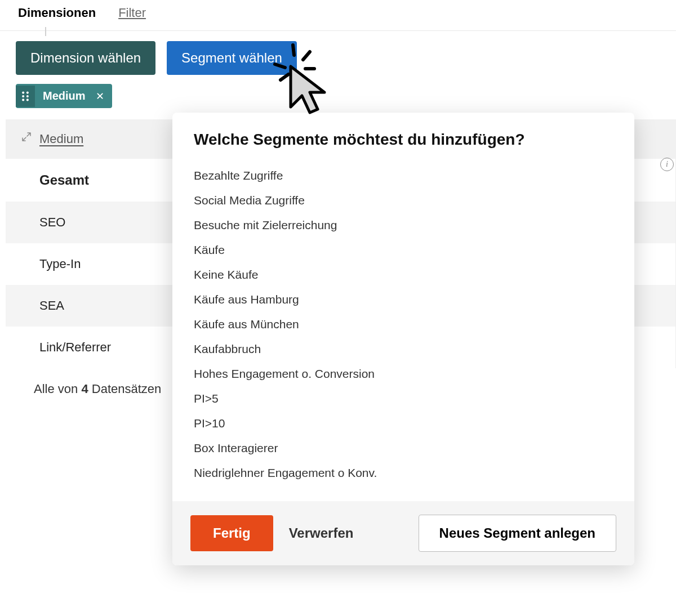 The height and width of the screenshot is (616, 676). What do you see at coordinates (132, 13) in the screenshot?
I see `tab-filter: Filter` at bounding box center [132, 13].